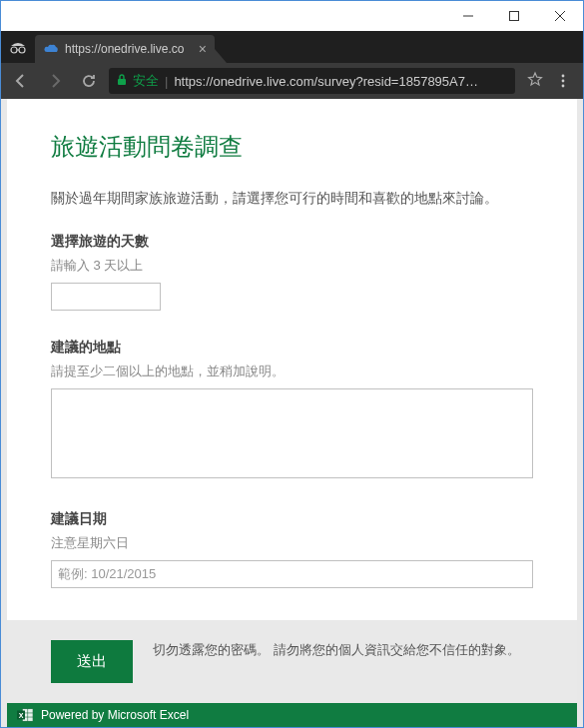 The width and height of the screenshot is (584, 728). Describe the element at coordinates (311, 81) in the screenshot. I see `omnibox: 安全 | https://onedrive.live.com/survey?re…` at that location.